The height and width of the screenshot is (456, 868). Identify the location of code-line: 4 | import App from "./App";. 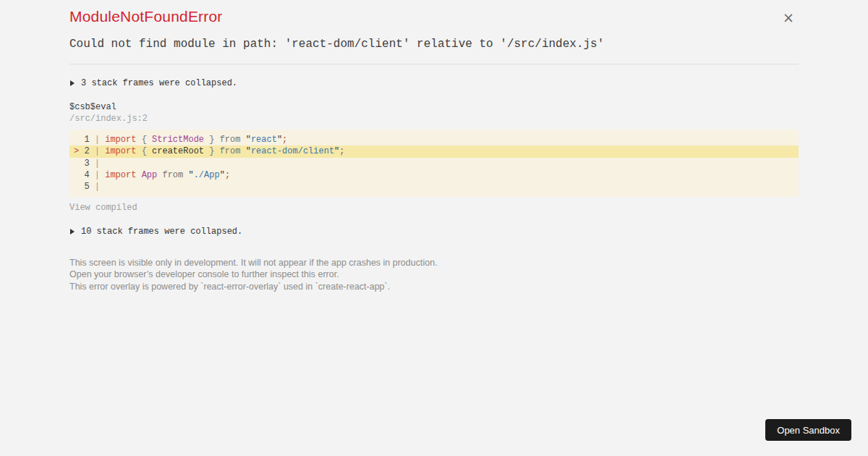
(434, 175).